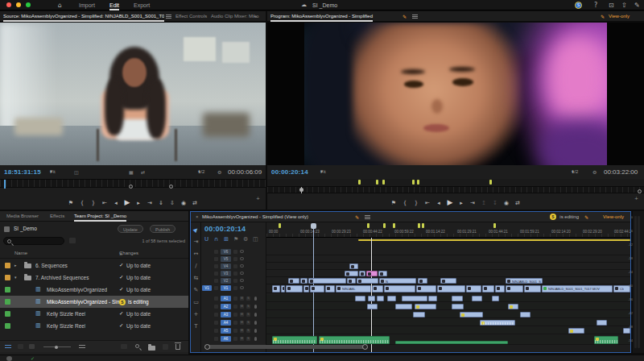  I want to click on source-zoom-select: Fit ▾, so click(52, 172).